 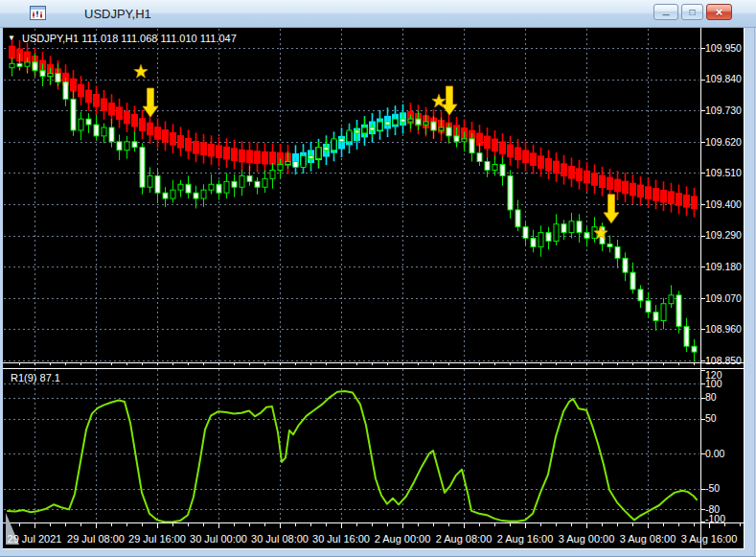 What do you see at coordinates (352, 366) in the screenshot?
I see `panel-divider` at bounding box center [352, 366].